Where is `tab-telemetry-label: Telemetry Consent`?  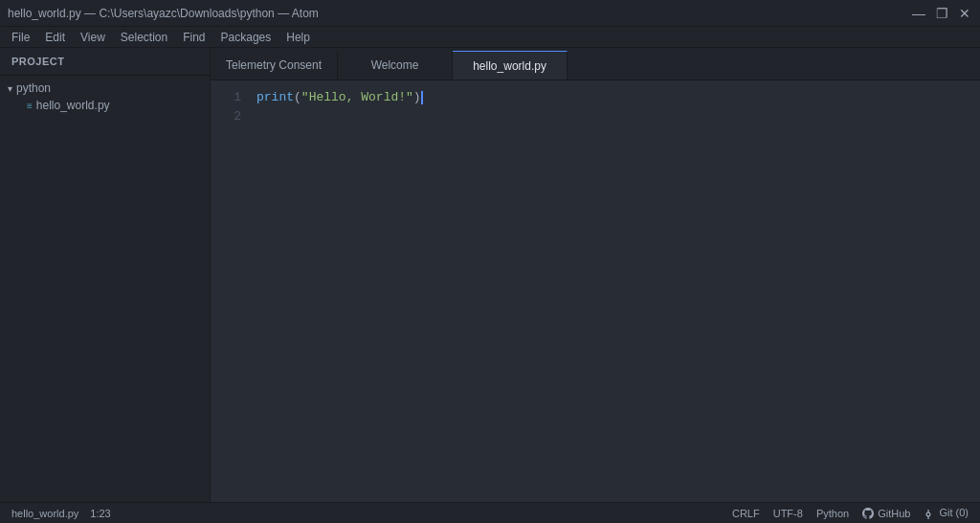 tab-telemetry-label: Telemetry Consent is located at coordinates (274, 65).